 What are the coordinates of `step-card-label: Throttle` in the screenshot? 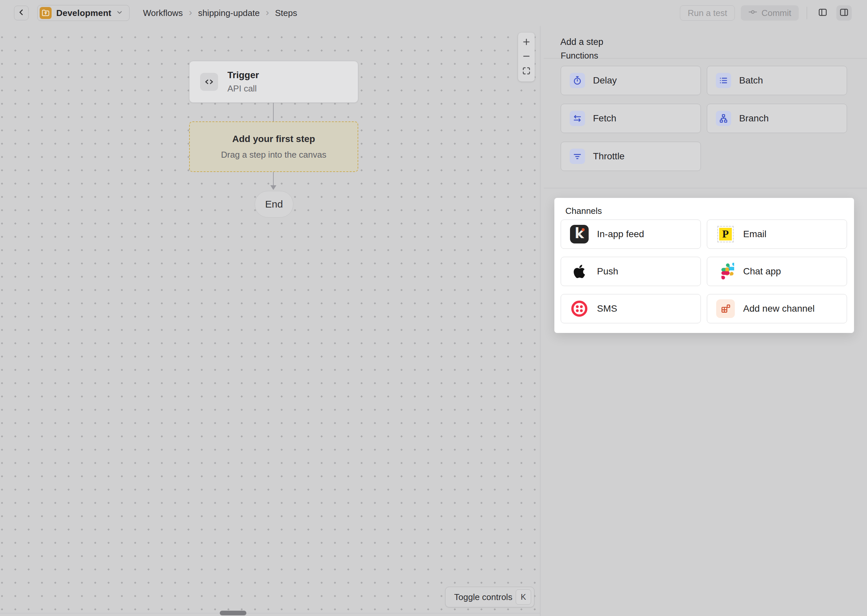 It's located at (609, 156).